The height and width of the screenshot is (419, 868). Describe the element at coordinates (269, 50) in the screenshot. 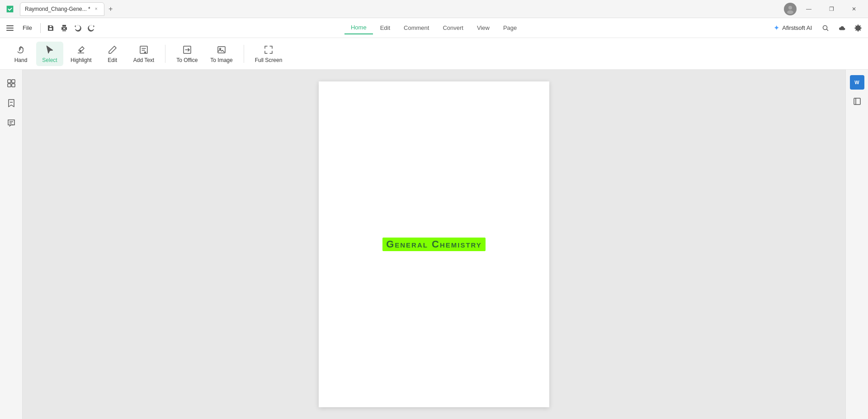

I see `full-screen-icon` at that location.